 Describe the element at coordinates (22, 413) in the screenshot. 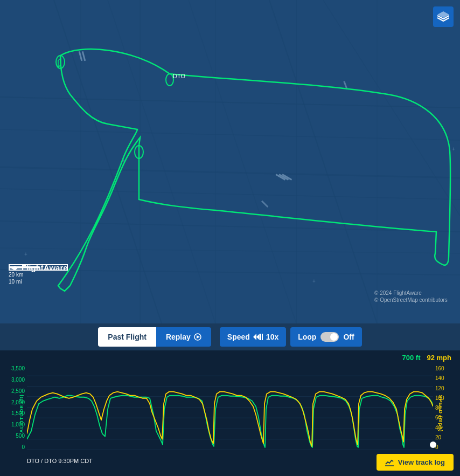

I see `altitude-axis-label: ALTITUDE (ft)` at that location.